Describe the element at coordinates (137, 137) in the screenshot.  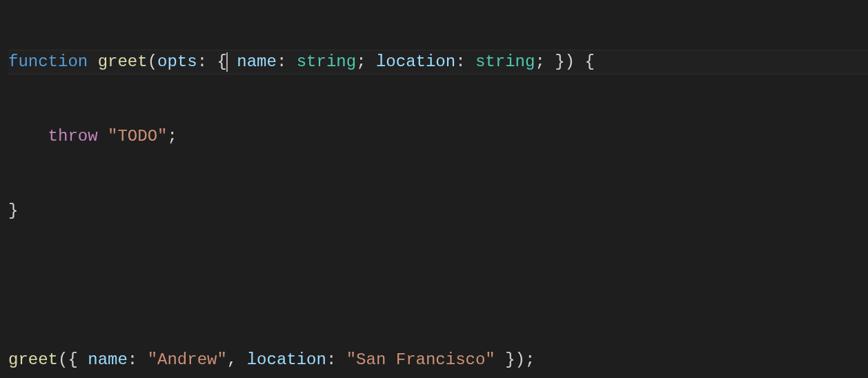
I see `string-literal: "TODO"` at that location.